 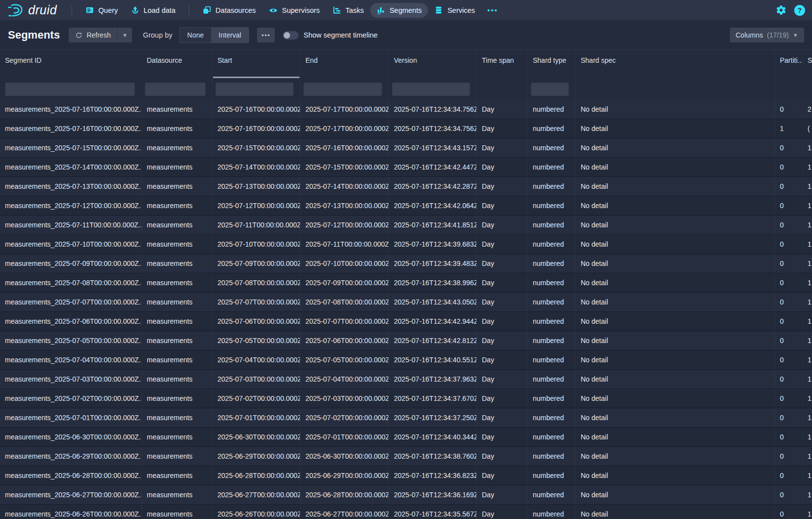 What do you see at coordinates (433, 437) in the screenshot?
I see `cell-version: 2025-07-16T12:34:40.344Z` at bounding box center [433, 437].